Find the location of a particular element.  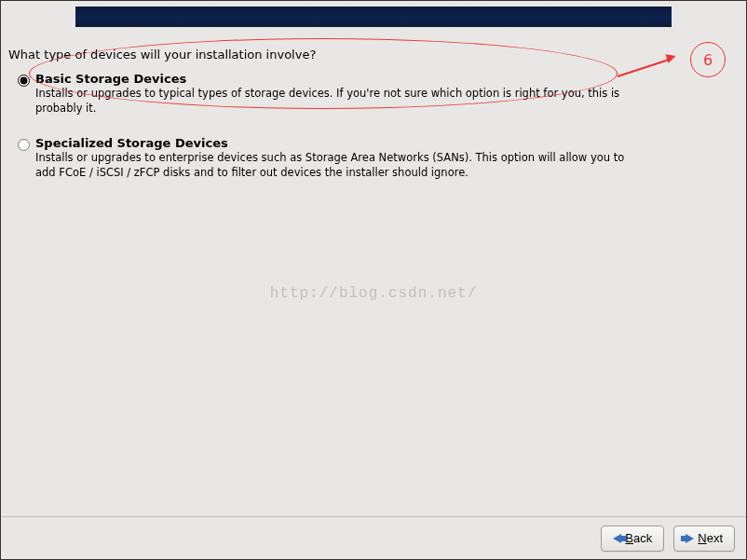

header-band is located at coordinates (374, 17).